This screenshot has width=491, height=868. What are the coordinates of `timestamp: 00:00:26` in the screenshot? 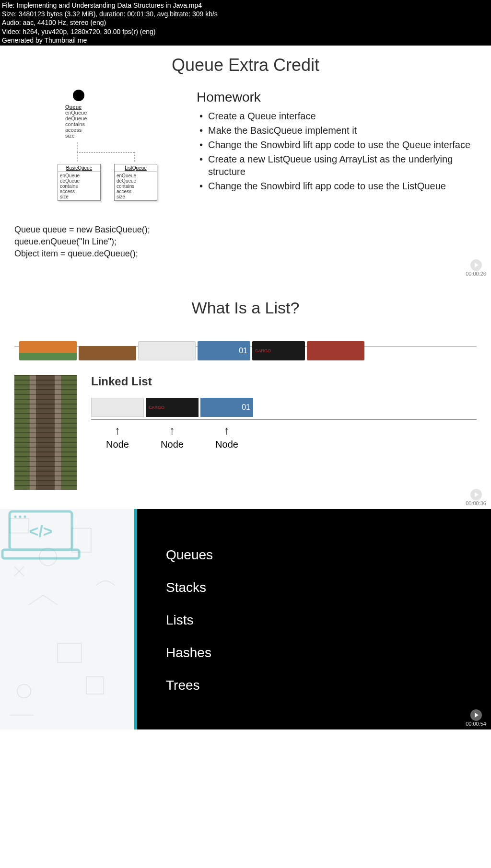 It's located at (476, 274).